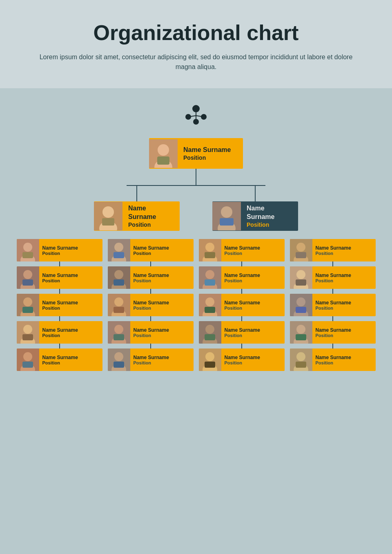 The width and height of the screenshot is (392, 554). Describe the element at coordinates (333, 305) in the screenshot. I see `l3-c4-r3-card: Name Surname Position` at that location.